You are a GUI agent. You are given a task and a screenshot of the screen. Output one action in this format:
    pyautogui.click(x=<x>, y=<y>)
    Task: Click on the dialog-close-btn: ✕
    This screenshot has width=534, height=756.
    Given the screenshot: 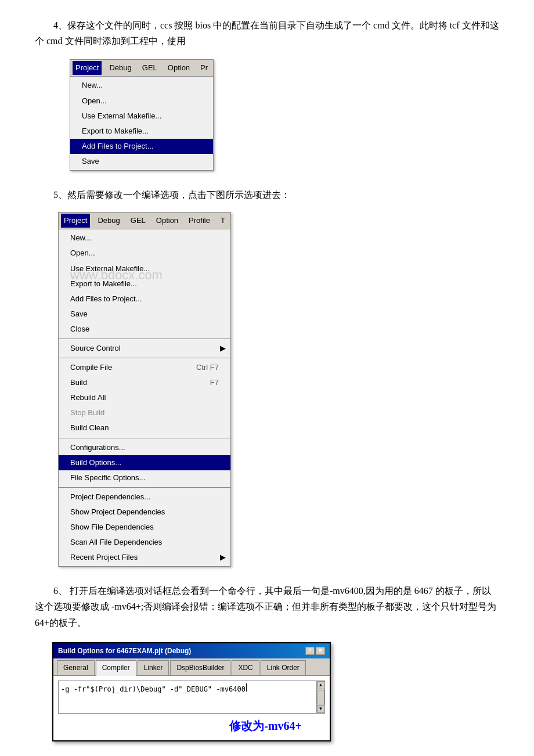 What is the action you would take?
    pyautogui.click(x=320, y=651)
    